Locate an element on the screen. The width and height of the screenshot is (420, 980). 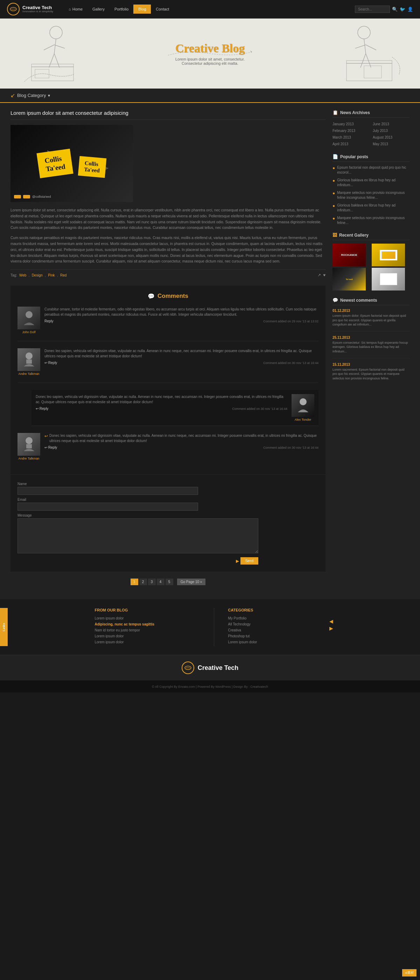
message-input is located at coordinates (138, 536).